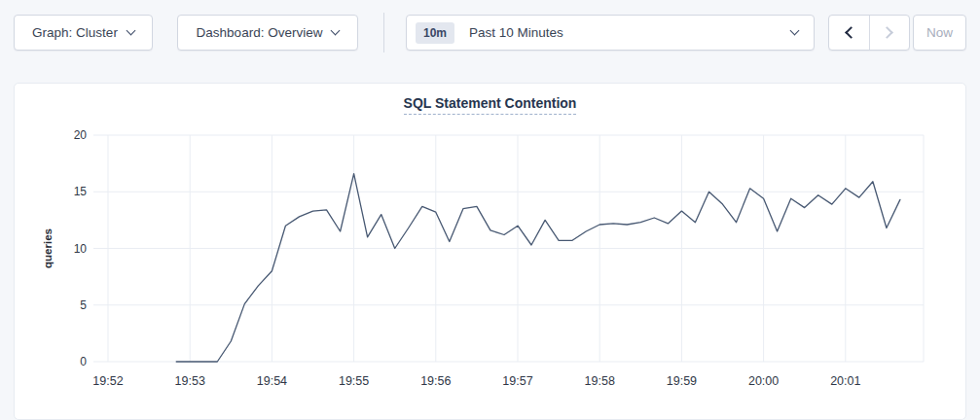 The height and width of the screenshot is (420, 980). I want to click on y-tick-label: 0, so click(84, 362).